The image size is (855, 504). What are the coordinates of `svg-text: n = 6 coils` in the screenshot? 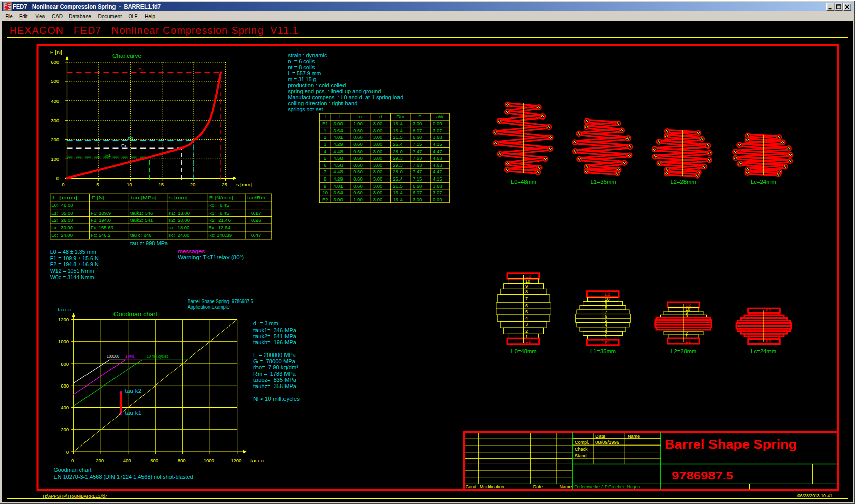 It's located at (301, 61).